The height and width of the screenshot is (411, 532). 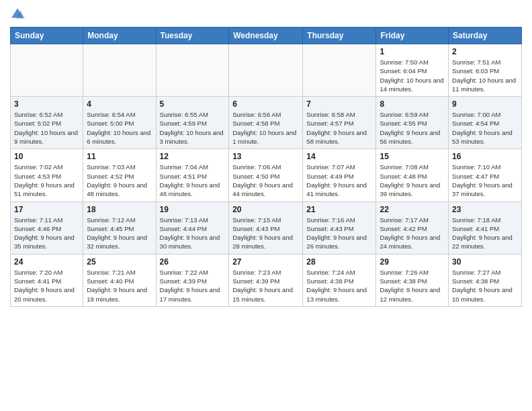 I want to click on day-info: Sunrise: 6:56 AM Sunset: 4:58 PM Dayligh…, so click(x=266, y=128).